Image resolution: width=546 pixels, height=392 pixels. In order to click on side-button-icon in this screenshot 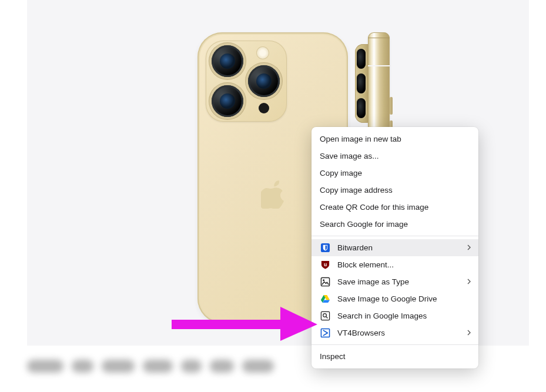, I will do `click(391, 106)`.